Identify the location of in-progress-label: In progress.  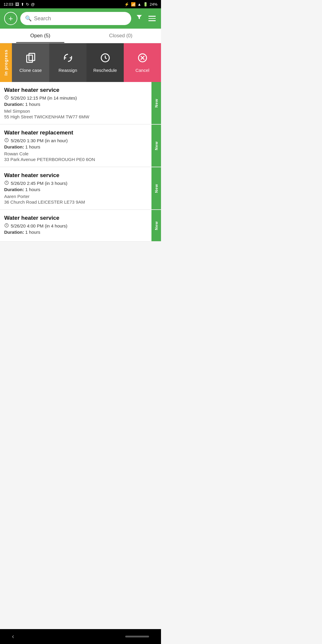
(6, 63).